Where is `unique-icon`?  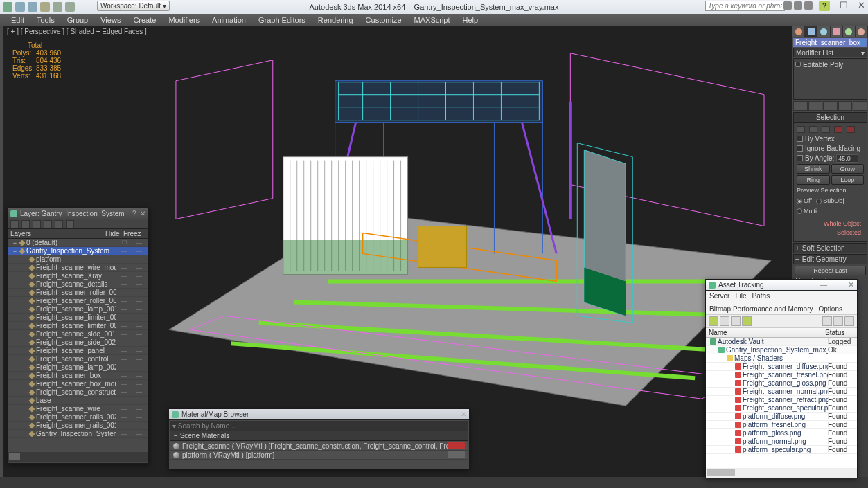 unique-icon is located at coordinates (830, 106).